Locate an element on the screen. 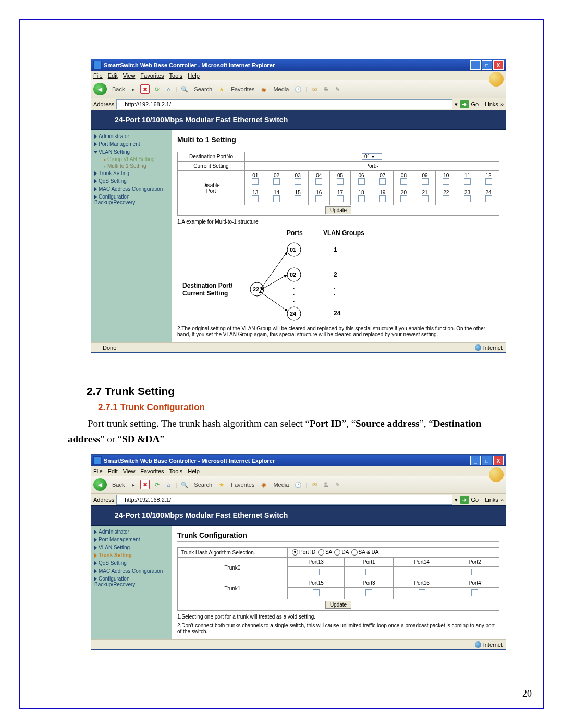 The height and width of the screenshot is (728, 563). radio-da is located at coordinates (337, 552).